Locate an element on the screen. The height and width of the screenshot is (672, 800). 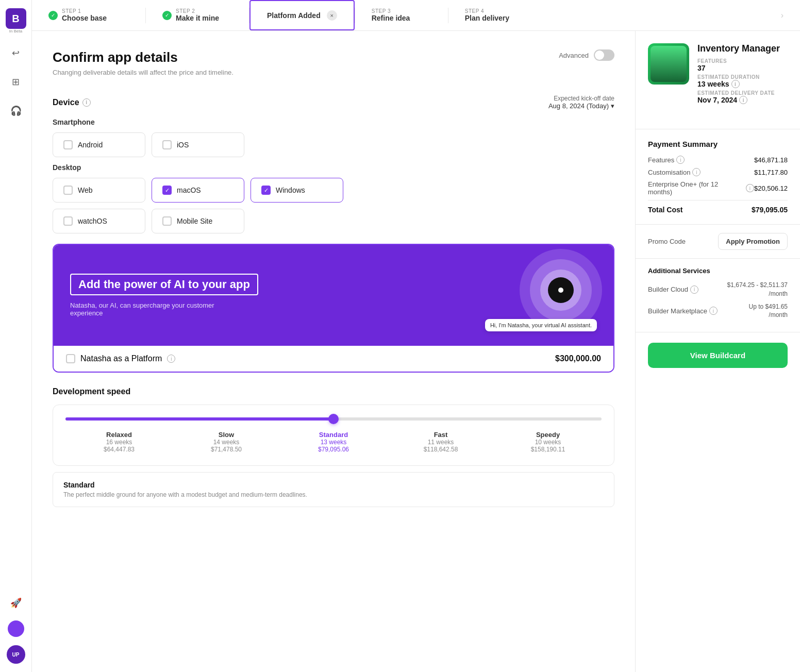
promo-label: Promo Code is located at coordinates (667, 241).